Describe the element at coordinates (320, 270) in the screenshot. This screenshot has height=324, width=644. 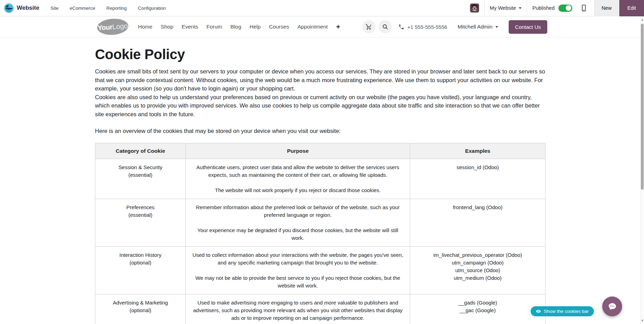
I see `table-row: Interaction History (optional) Used to c…` at that location.